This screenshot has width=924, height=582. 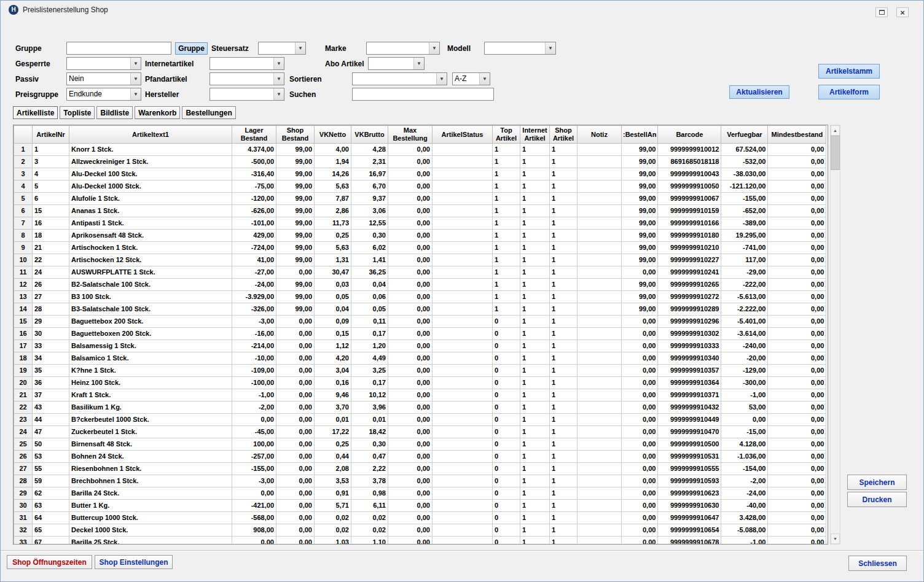 What do you see at coordinates (745, 383) in the screenshot?
I see `cell: -300,00` at bounding box center [745, 383].